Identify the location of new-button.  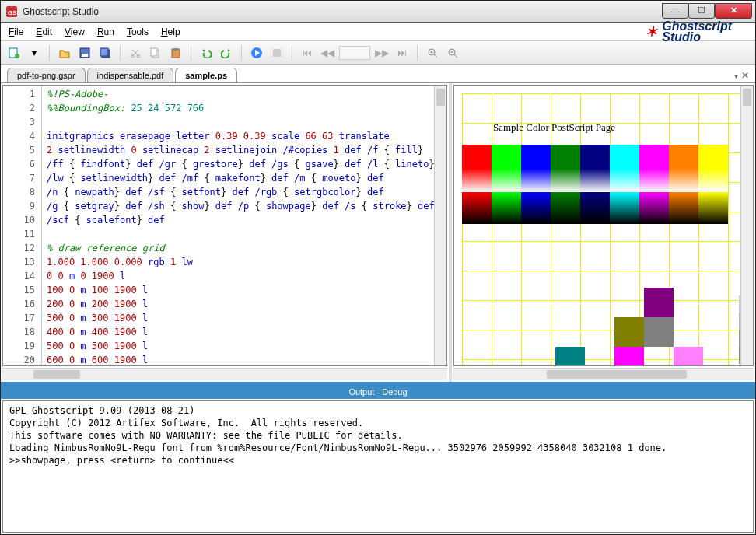
(14, 53).